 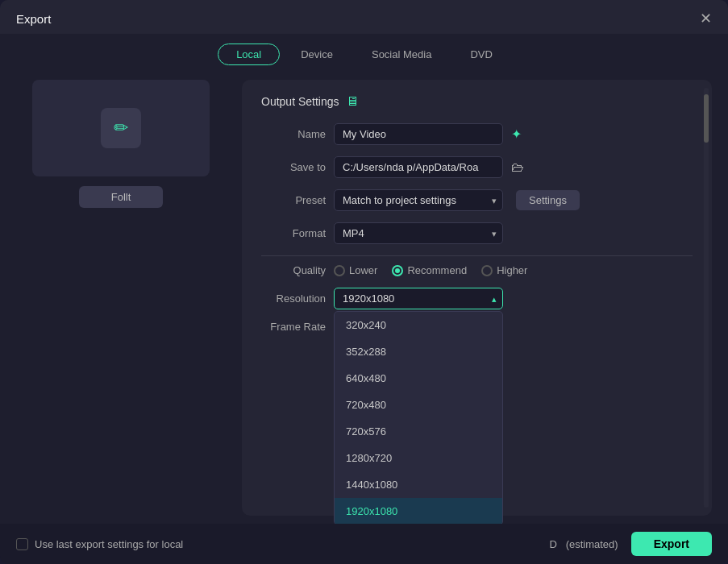 I want to click on resolution-row: Resolution 1920x1080 ▴ 320x240 352x288 6…, so click(x=477, y=298).